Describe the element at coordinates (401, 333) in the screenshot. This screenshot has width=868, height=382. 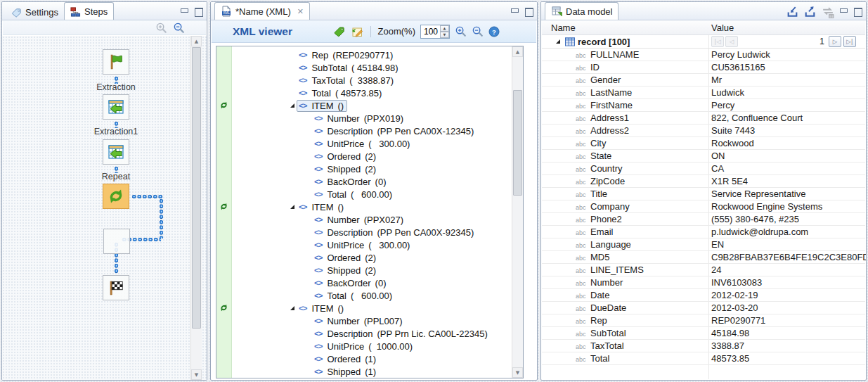
I see `xml-node: <> Description (PP Prn Lic. CA00L-22345)` at that location.